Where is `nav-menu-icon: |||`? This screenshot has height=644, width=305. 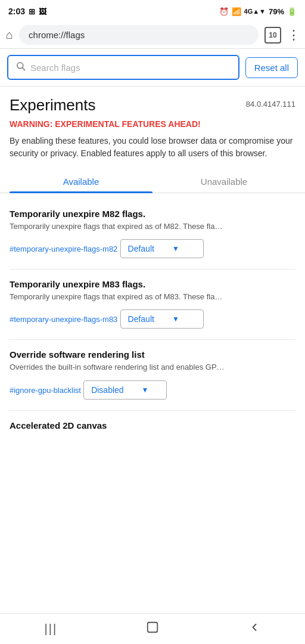
nav-menu-icon: ||| is located at coordinates (51, 628).